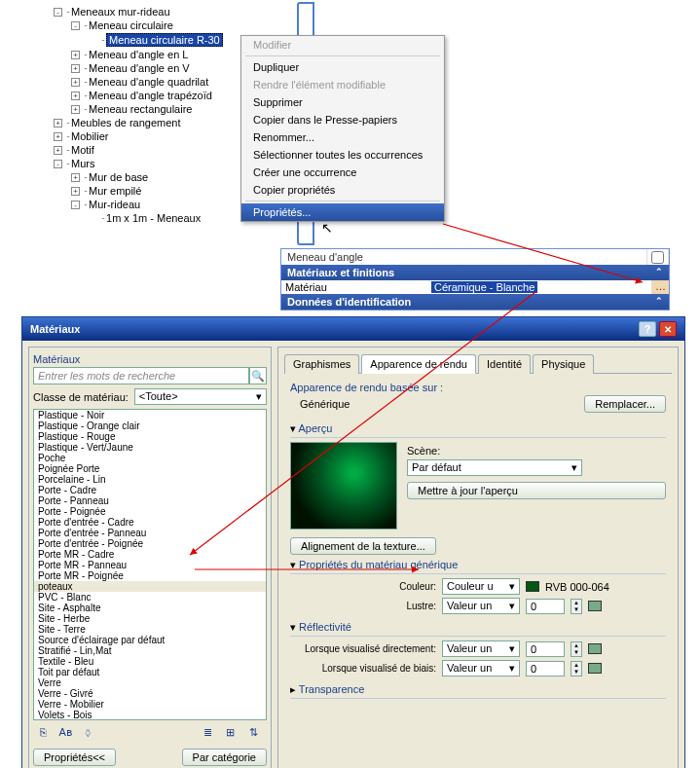 This screenshot has height=768, width=700. I want to click on menu-item: Créer une occurrence, so click(343, 172).